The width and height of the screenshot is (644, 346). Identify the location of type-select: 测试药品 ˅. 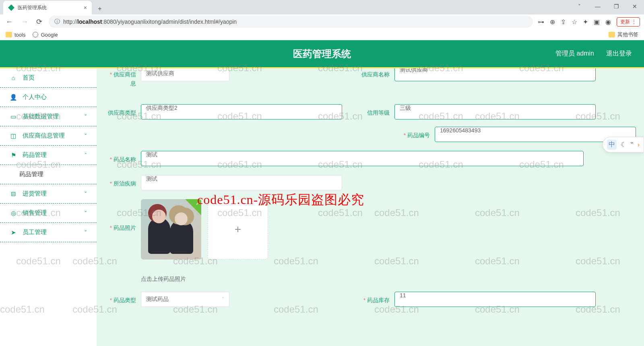
(185, 299).